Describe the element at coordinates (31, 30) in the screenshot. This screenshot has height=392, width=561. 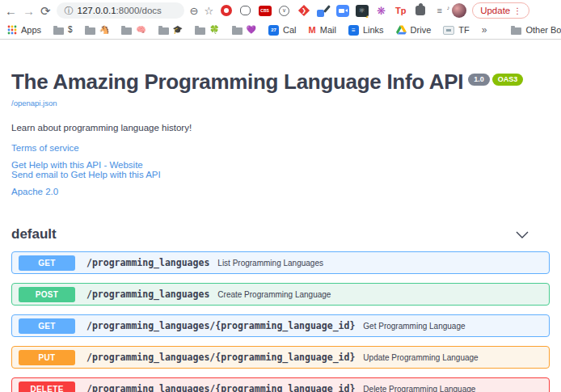
I see `bookmark-label: Apps` at that location.